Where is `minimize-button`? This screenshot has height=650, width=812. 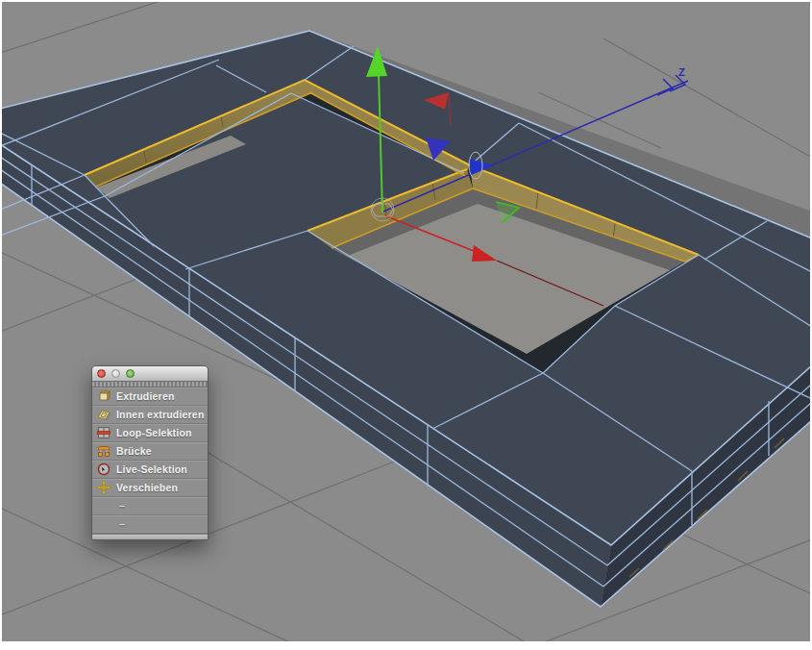
minimize-button is located at coordinates (115, 373).